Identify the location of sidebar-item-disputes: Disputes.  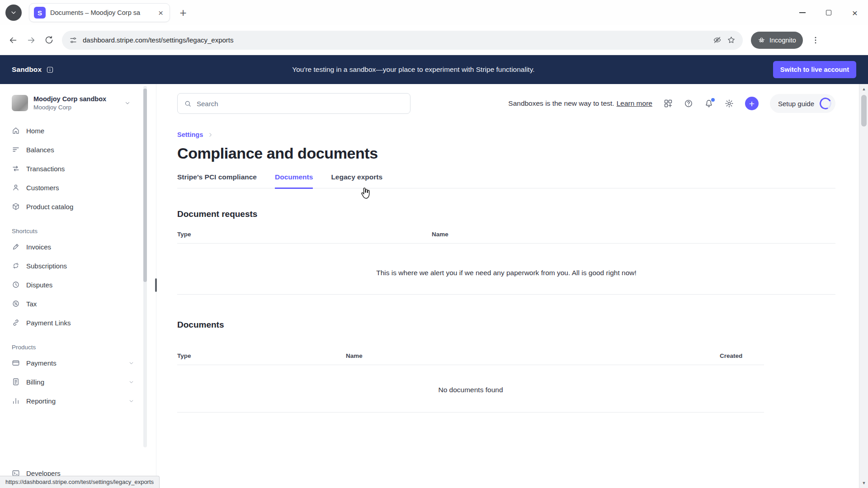
(78, 285).